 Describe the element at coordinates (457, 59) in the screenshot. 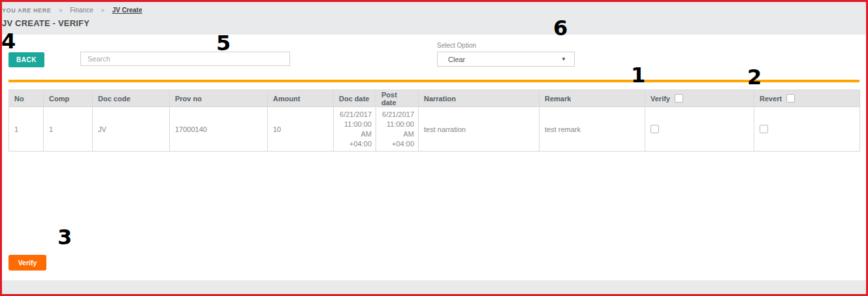

I see `select-option-value: Clear` at that location.